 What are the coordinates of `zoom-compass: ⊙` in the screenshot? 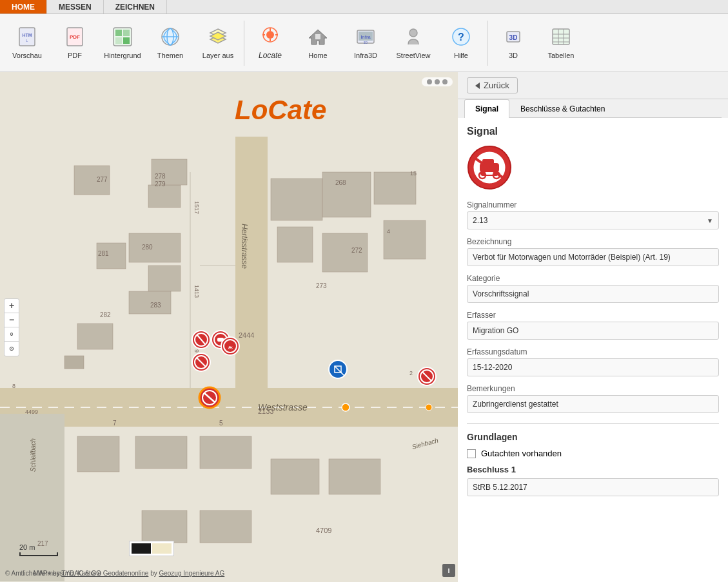 It's located at (12, 349).